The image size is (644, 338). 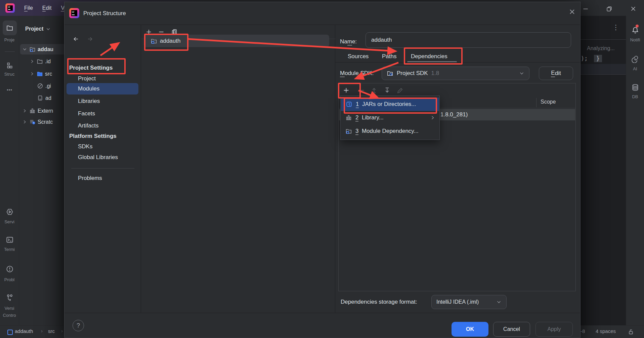 What do you see at coordinates (591, 59) in the screenshot?
I see `code-line: ); }` at bounding box center [591, 59].